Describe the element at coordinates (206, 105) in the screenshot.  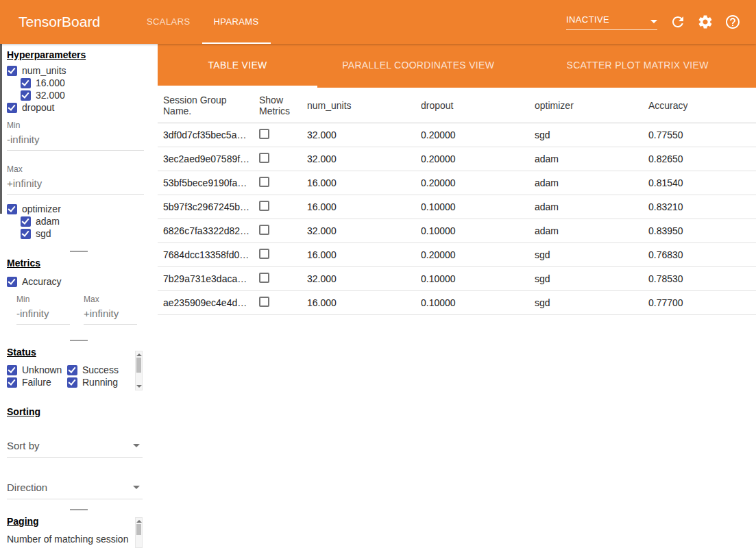
I see `column-header-session-group-name: Session Group Name.` at that location.